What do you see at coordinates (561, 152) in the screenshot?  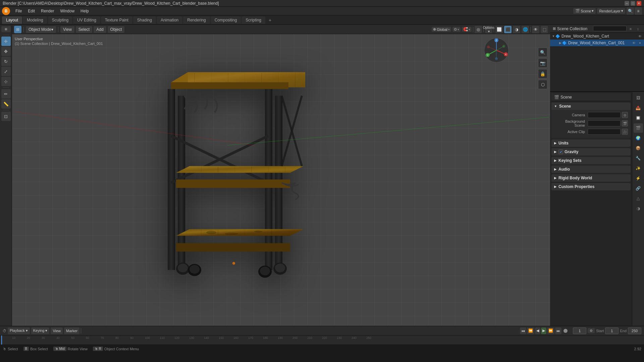 I see `gravity-checkbox: ✓` at bounding box center [561, 152].